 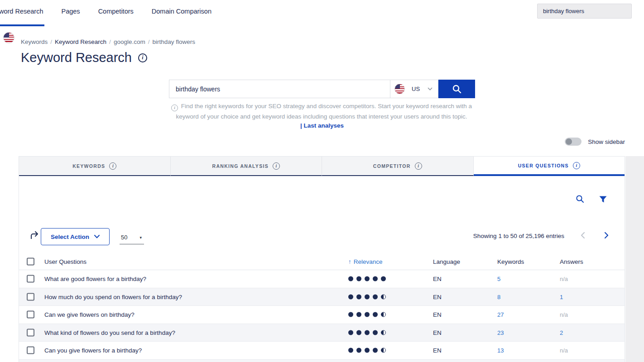 What do you see at coordinates (31, 262) in the screenshot?
I see `select-all-checkbox` at bounding box center [31, 262].